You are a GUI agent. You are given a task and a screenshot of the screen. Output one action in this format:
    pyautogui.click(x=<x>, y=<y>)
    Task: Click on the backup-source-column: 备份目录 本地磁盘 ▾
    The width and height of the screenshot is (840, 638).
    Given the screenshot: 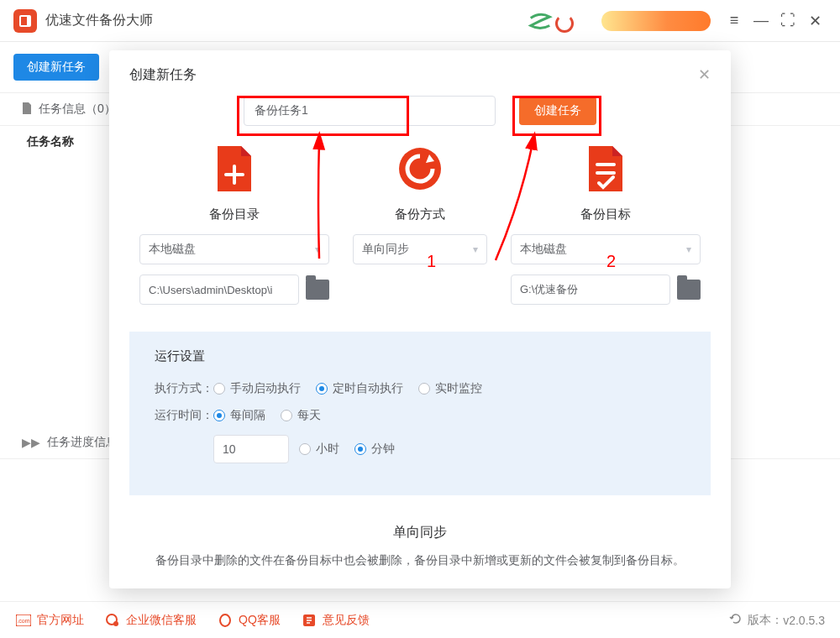 What is the action you would take?
    pyautogui.click(x=234, y=225)
    